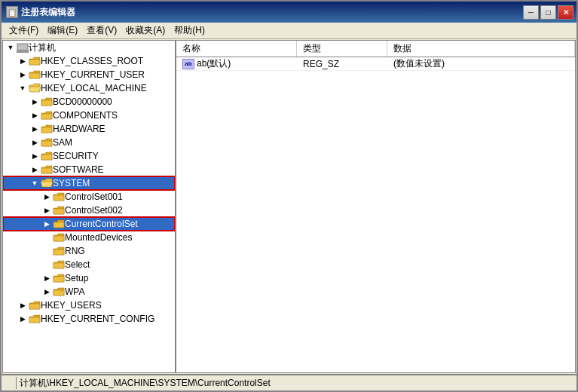 This screenshot has width=578, height=392. What do you see at coordinates (188, 64) in the screenshot?
I see `reg-sz-icon: ab` at bounding box center [188, 64].